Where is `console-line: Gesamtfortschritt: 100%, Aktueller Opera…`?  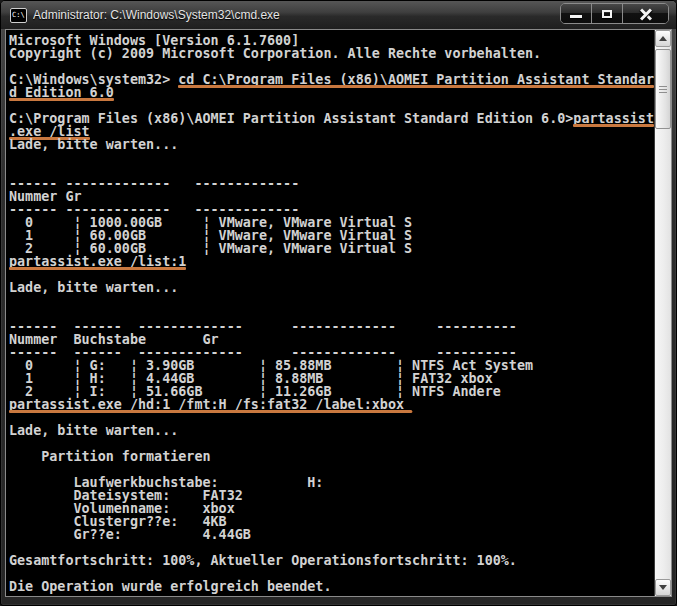
console-line: Gesamtfortschritt: 100%, Aktueller Opera… is located at coordinates (332, 560).